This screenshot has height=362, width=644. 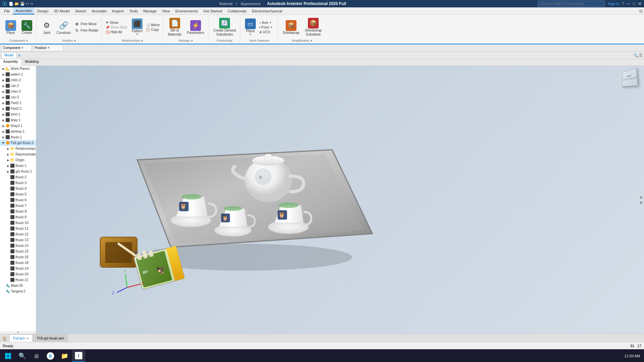 I want to click on free-rotate-button: ↻ Free Rotate, so click(x=86, y=31).